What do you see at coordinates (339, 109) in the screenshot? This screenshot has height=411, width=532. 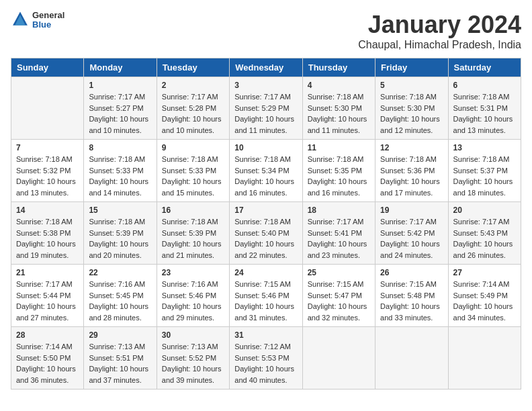 I see `day-cell: 4Sunrise: 7:18 AM Sunset: 5:30 PM Daylig…` at bounding box center [339, 109].